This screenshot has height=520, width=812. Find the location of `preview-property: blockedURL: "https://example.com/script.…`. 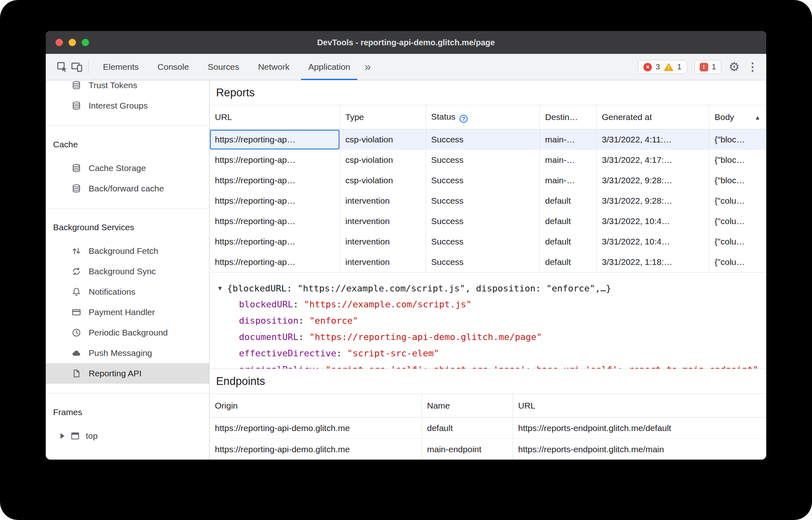

preview-property: blockedURL: "https://example.com/script.… is located at coordinates (492, 304).